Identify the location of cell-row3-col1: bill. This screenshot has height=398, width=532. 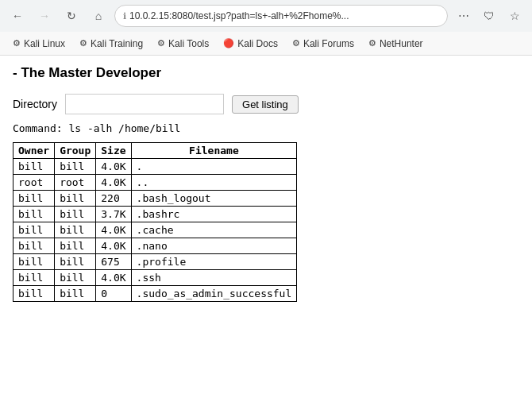
(75, 214).